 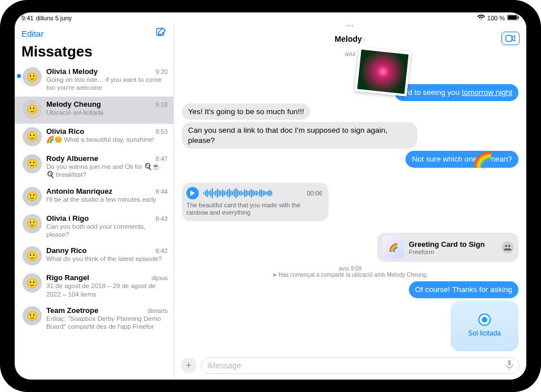 What do you see at coordinates (162, 159) in the screenshot?
I see `conversation-time: 8:47` at bounding box center [162, 159].